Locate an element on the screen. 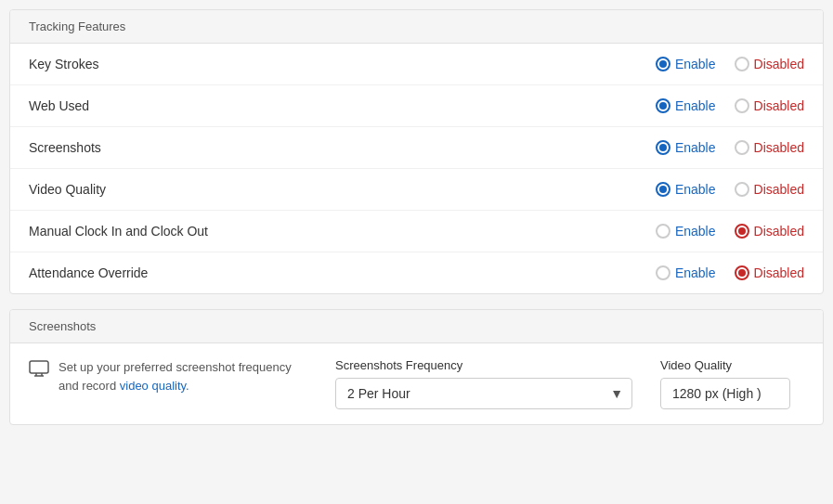 This screenshot has height=504, width=833. feature-row-manual-clock: Manual Clock In and Clock OutEnableDisab… is located at coordinates (416, 232).